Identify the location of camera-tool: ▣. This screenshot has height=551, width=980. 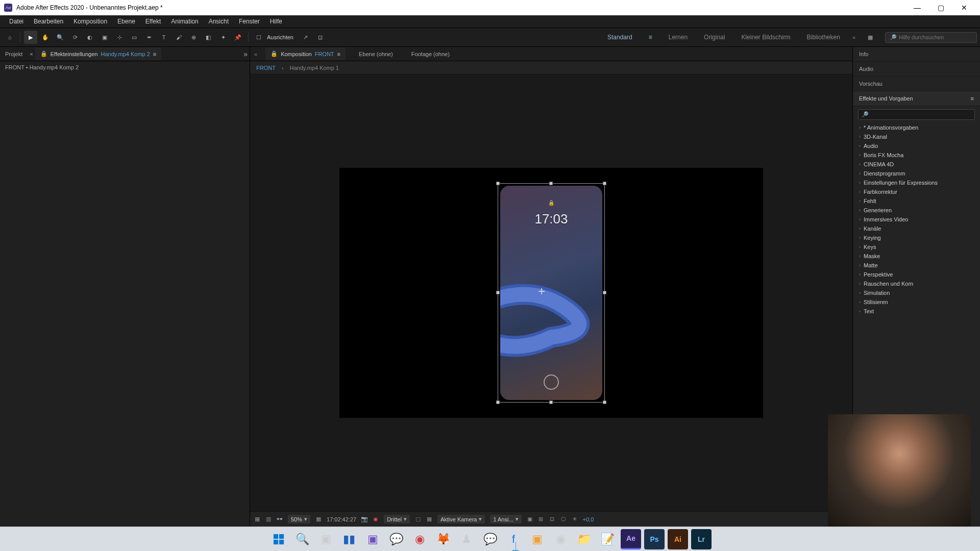
(105, 37).